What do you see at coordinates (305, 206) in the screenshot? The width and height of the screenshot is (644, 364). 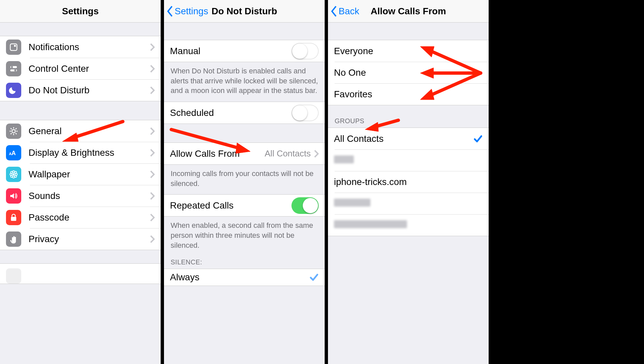 I see `repeated-toggle` at bounding box center [305, 206].